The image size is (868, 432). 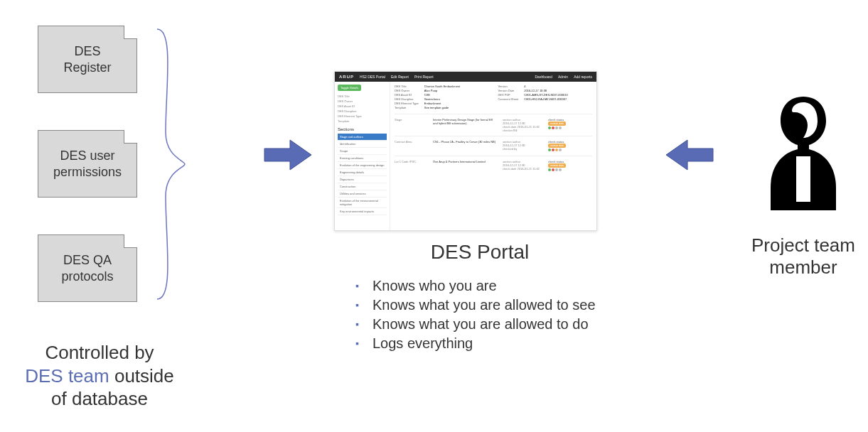 What do you see at coordinates (543, 77) in the screenshot?
I see `nav-dashboard: Dashboard` at bounding box center [543, 77].